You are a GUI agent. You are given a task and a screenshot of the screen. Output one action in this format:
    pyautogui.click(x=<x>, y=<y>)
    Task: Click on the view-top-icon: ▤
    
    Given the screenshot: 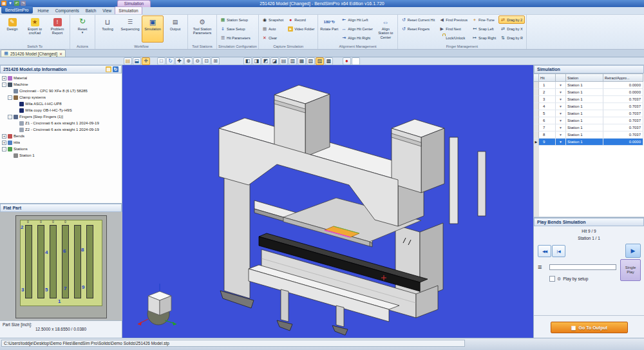 What is the action you would take?
    pyautogui.click(x=283, y=61)
    